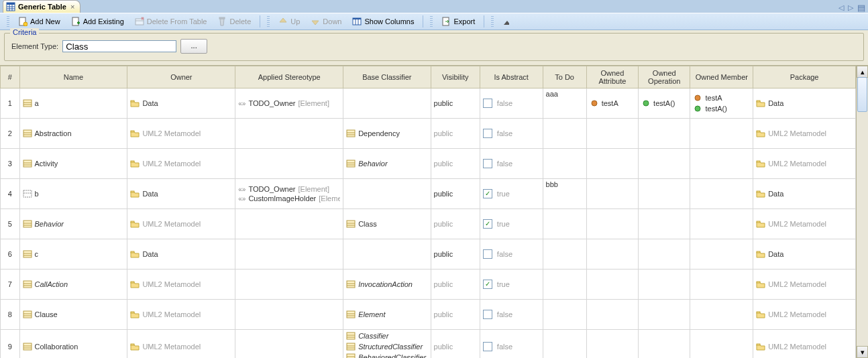 The width and height of the screenshot is (868, 358). Describe the element at coordinates (387, 315) in the screenshot. I see `cell-base-classifier: Element` at that location.